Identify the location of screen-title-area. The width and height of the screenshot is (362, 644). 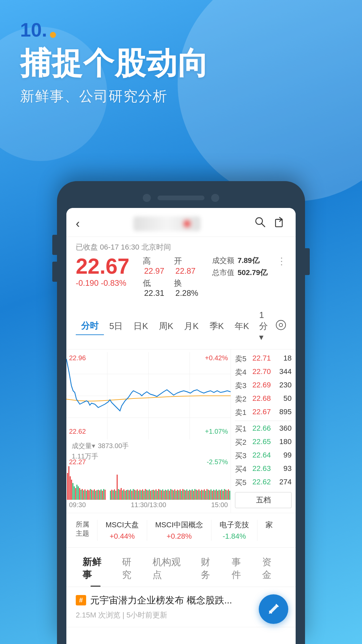
(167, 224).